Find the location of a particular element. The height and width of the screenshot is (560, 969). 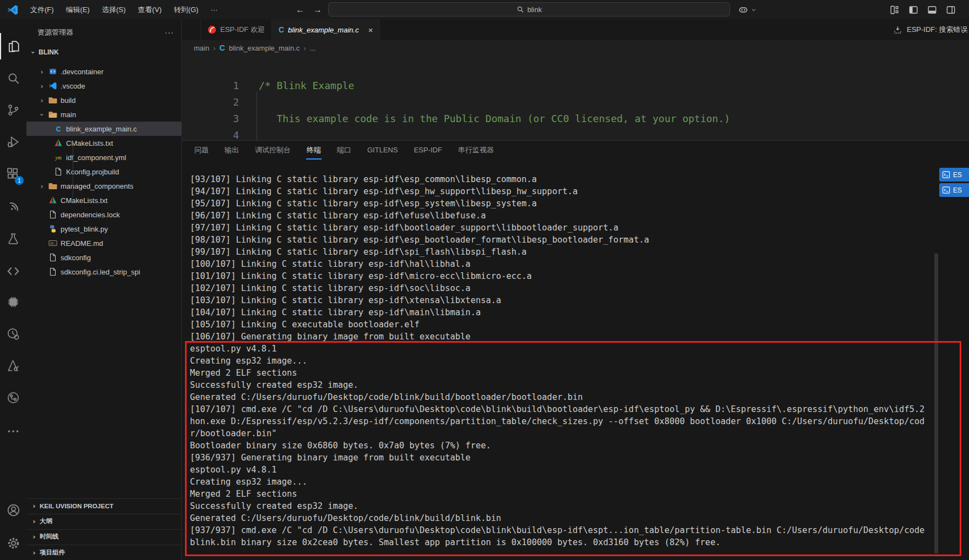

line-number: 1 is located at coordinates (210, 86).